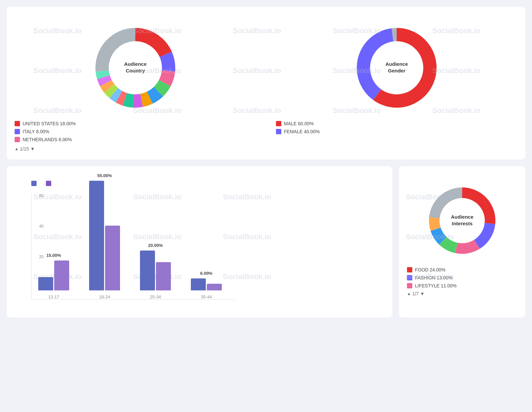 Image resolution: width=532 pixels, height=412 pixels. What do you see at coordinates (17, 149) in the screenshot?
I see `country-page-icon: ▲` at bounding box center [17, 149].